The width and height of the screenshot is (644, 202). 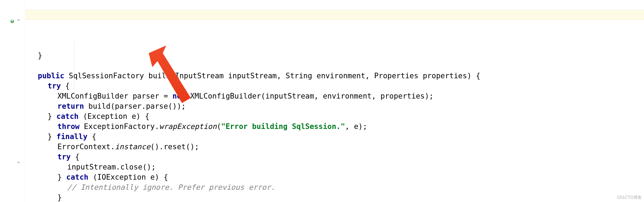 What do you see at coordinates (336, 137) in the screenshot?
I see `code-line: } finally {` at bounding box center [336, 137].